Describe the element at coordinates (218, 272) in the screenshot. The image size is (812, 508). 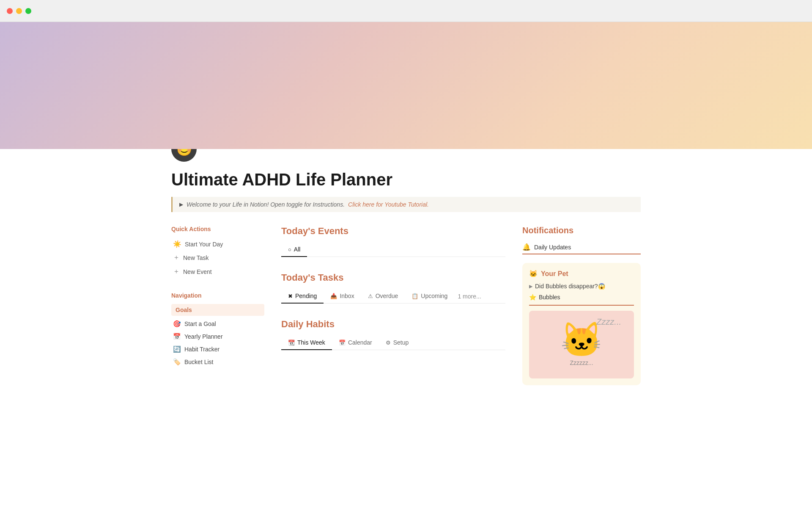
I see `new-event-action: ＋ New Event` at that location.